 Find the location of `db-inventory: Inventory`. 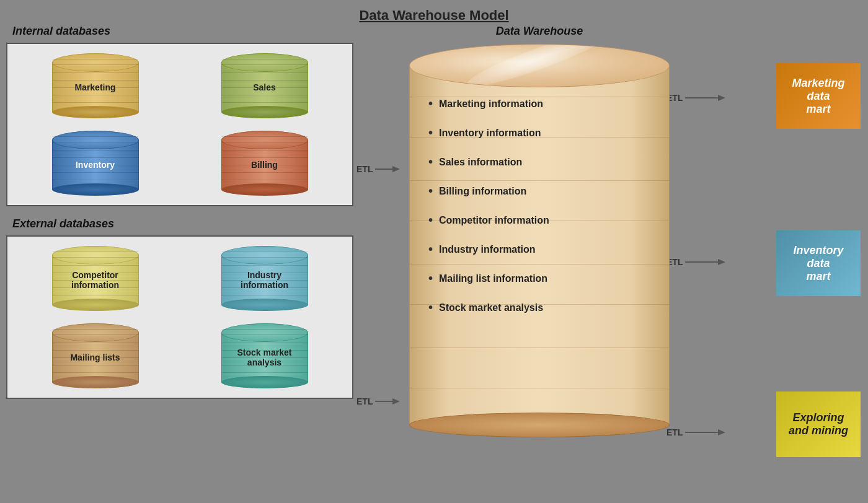

db-inventory: Inventory is located at coordinates (95, 164).